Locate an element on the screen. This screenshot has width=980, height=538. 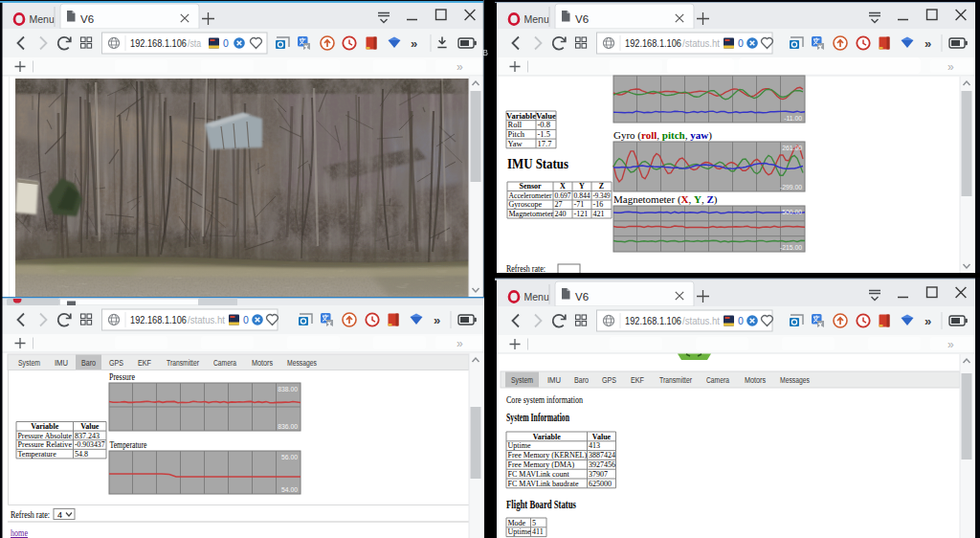
svg-text: Roll is located at coordinates (515, 124).